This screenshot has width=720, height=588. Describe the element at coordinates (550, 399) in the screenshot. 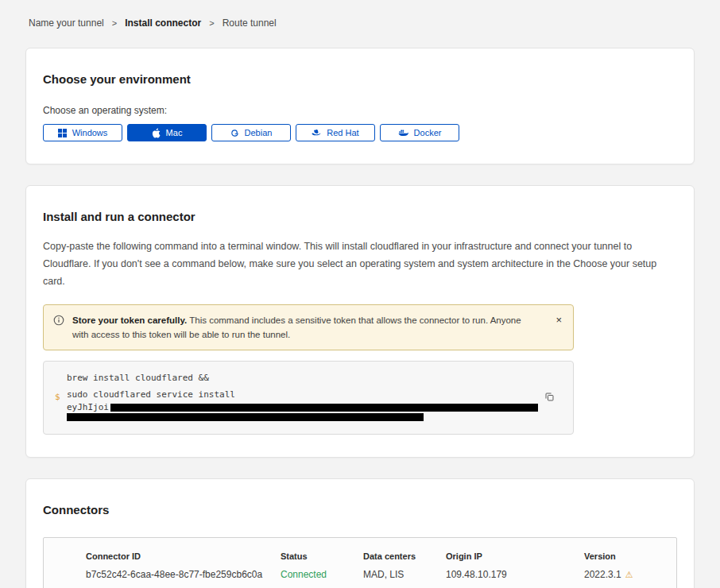

I see `copy-icon` at that location.